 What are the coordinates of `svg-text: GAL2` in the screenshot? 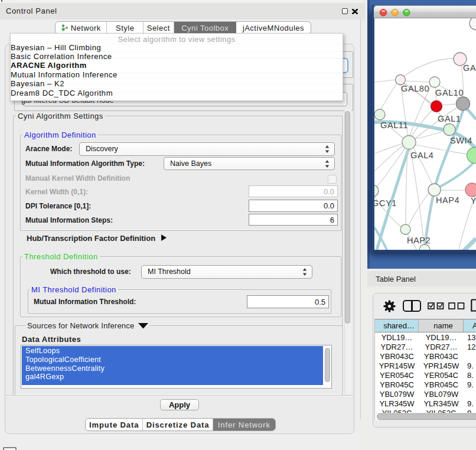 It's located at (470, 68).